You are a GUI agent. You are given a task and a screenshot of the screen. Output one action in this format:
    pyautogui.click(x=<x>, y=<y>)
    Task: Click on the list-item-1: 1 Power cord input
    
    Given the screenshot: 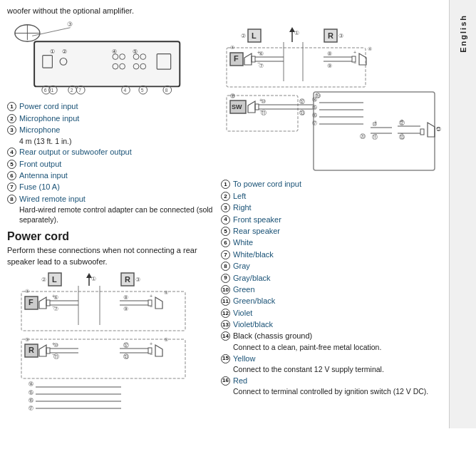 What is the action you would take?
    pyautogui.click(x=110, y=107)
    